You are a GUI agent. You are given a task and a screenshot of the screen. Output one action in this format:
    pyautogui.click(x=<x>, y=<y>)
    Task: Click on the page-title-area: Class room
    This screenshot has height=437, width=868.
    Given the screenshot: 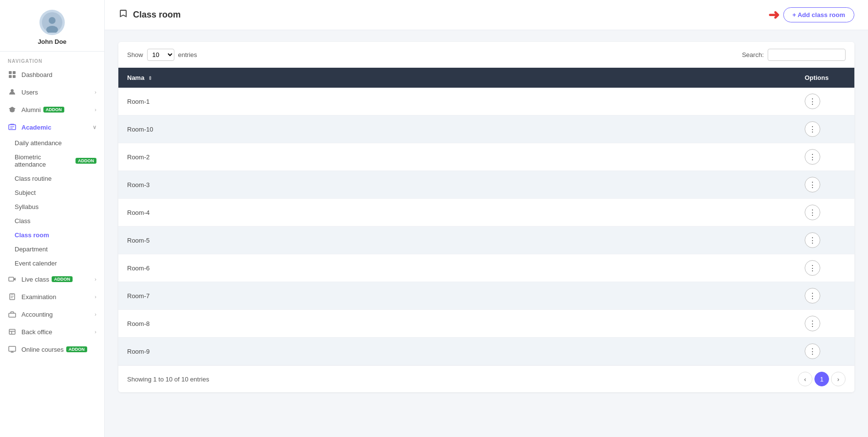 What is the action you would take?
    pyautogui.click(x=150, y=15)
    